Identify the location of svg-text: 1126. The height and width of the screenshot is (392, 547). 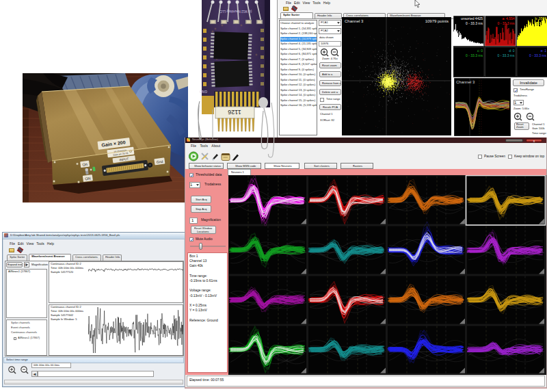
(234, 112).